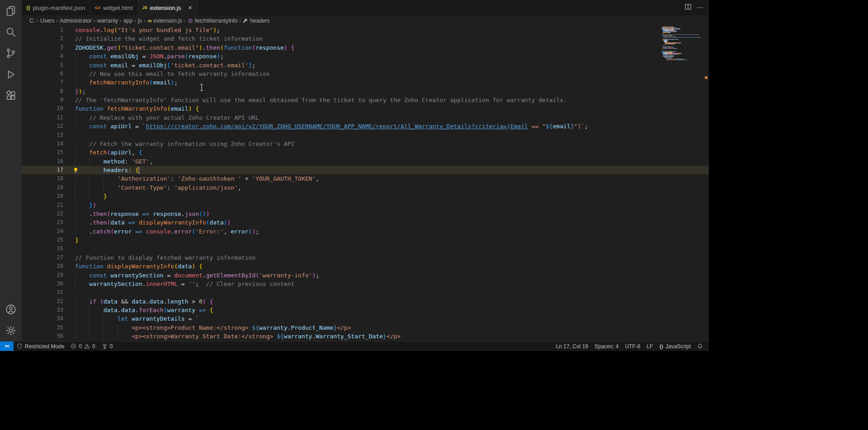 The height and width of the screenshot is (430, 868). Describe the element at coordinates (47, 257) in the screenshot. I see `line-number: 27` at that location.